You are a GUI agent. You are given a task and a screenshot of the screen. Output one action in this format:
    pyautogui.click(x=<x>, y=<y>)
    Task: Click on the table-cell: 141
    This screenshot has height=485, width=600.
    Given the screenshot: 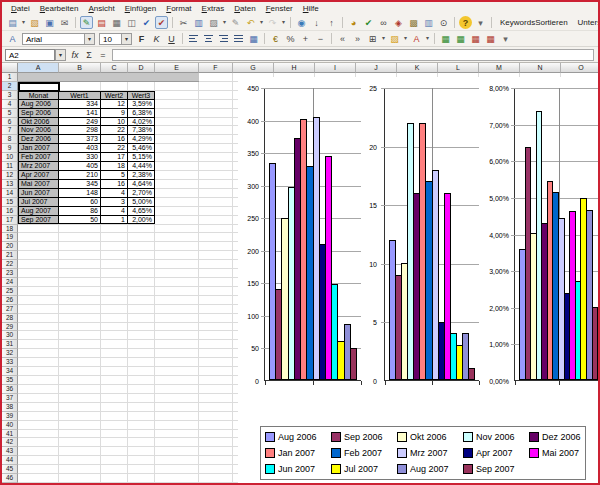 What is the action you would take?
    pyautogui.click(x=80, y=114)
    